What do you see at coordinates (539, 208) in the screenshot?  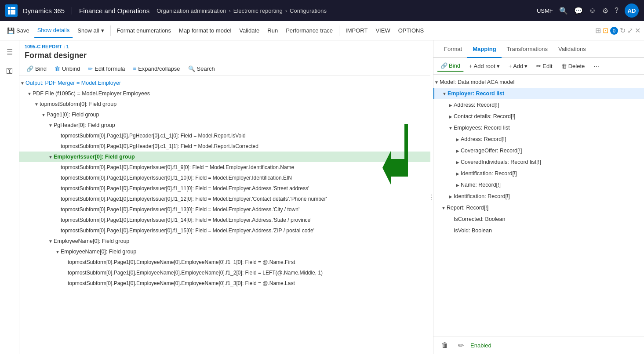 I see `model-tree-node: ▼Report: Record[!]` at bounding box center [539, 208].